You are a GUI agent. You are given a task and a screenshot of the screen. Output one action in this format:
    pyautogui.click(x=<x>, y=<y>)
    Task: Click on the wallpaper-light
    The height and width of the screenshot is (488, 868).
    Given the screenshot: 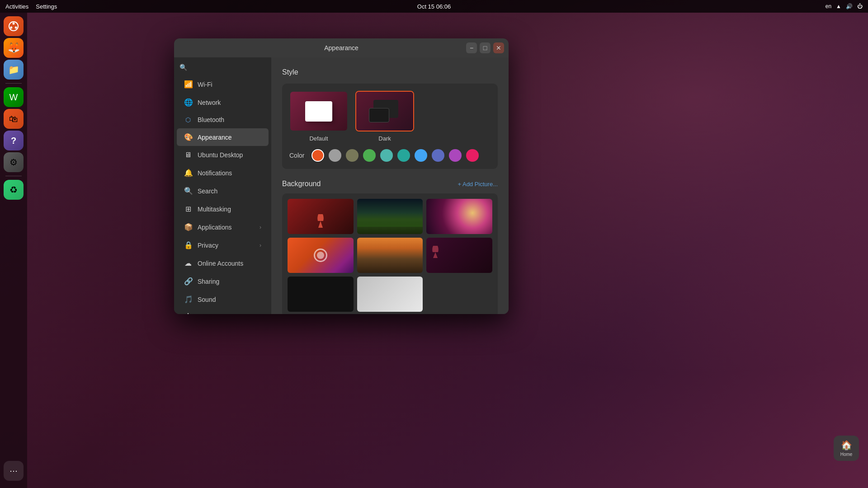 What is the action you would take?
    pyautogui.click(x=390, y=294)
    